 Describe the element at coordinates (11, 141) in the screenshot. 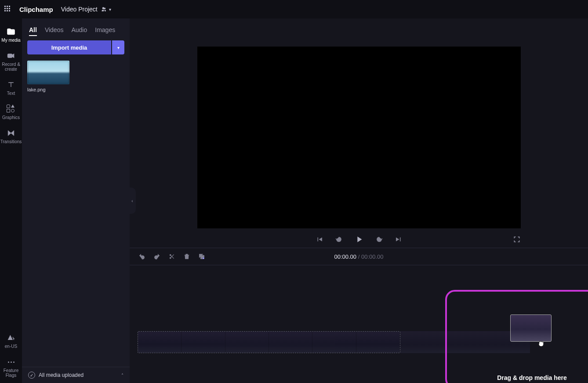

I see `rail-label: Transitions` at that location.